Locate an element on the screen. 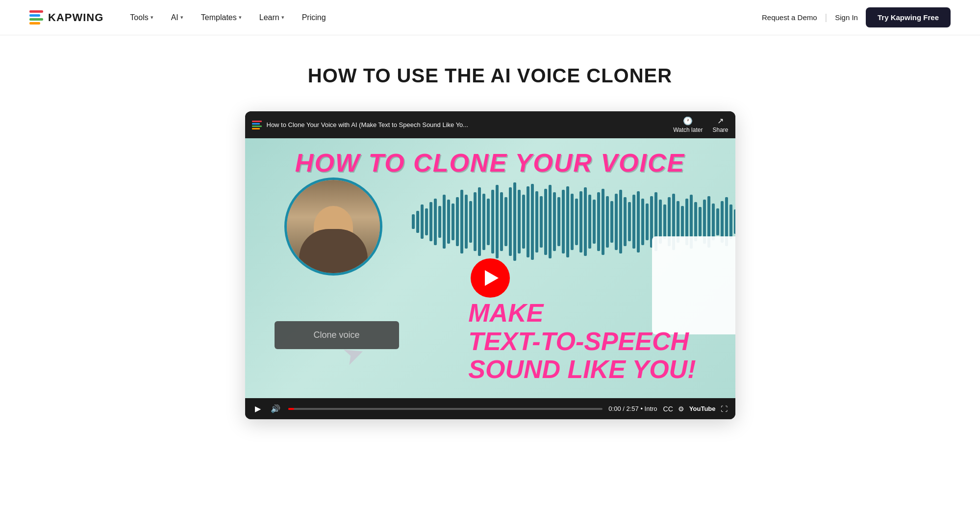 The image size is (980, 532). make-text-line3: SOUND LIKE YOU! is located at coordinates (582, 370).